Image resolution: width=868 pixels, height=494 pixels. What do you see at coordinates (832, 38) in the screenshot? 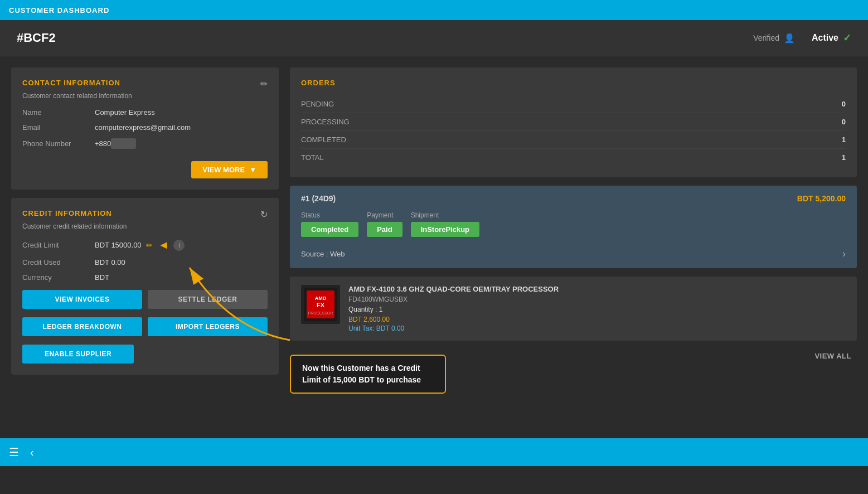
I see `active-badge: Active ✓` at bounding box center [832, 38].